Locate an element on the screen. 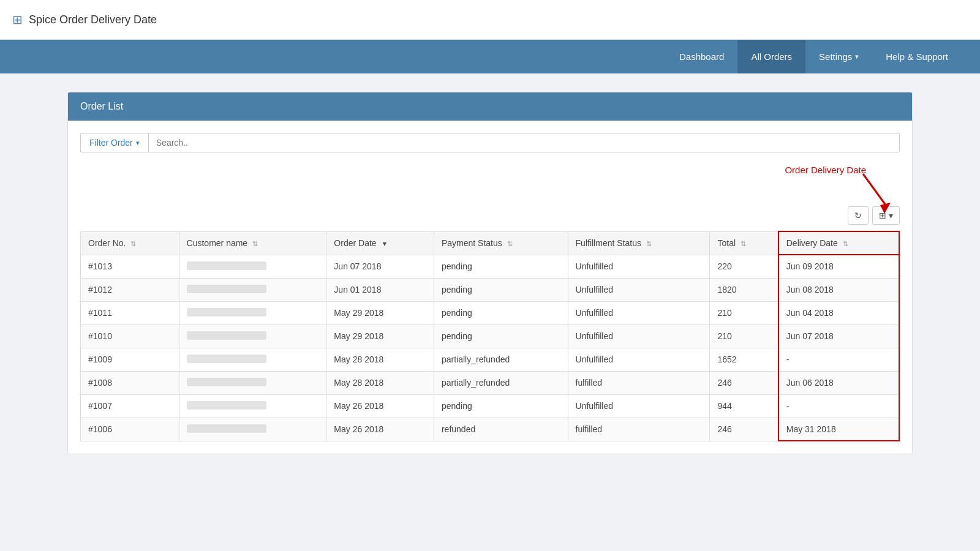 Image resolution: width=980 pixels, height=551 pixels. cell-order-date: Jun 01 2018 is located at coordinates (380, 290).